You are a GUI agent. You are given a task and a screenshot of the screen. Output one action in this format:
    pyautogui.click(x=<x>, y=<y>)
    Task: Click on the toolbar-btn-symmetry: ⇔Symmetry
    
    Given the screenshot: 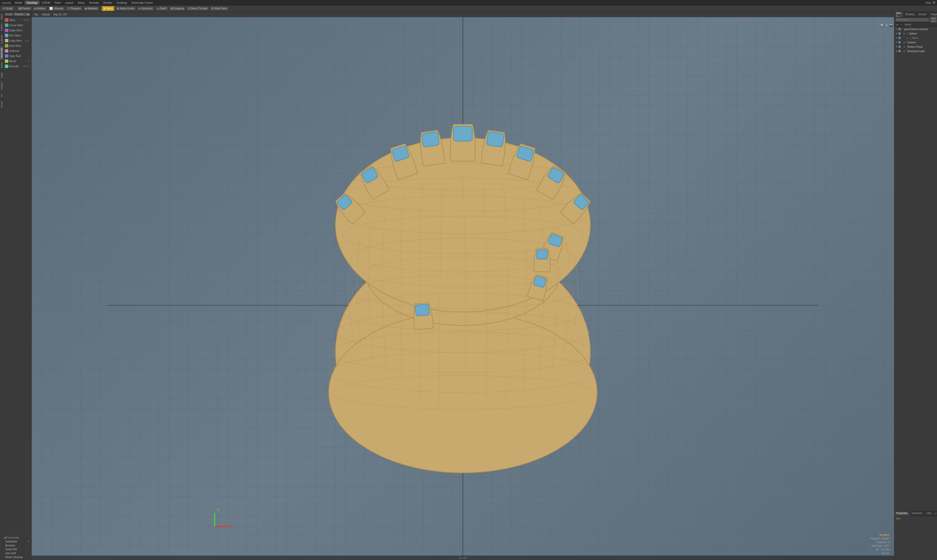 What is the action you would take?
    pyautogui.click(x=145, y=8)
    